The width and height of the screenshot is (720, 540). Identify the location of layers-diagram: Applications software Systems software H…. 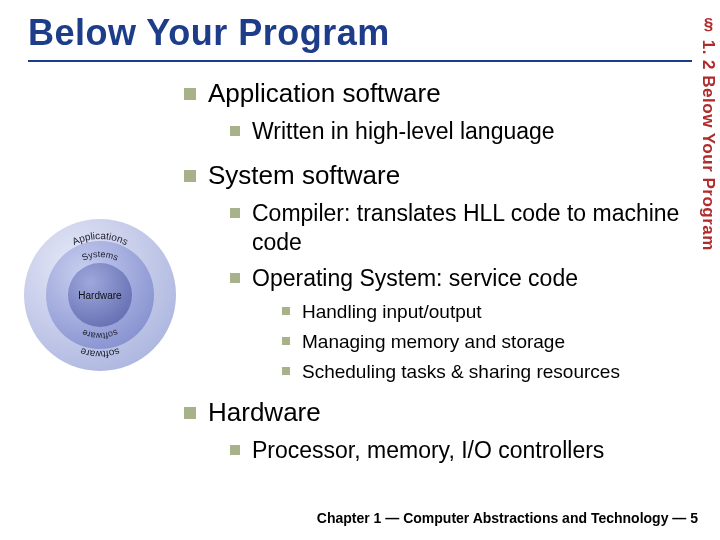
(100, 295).